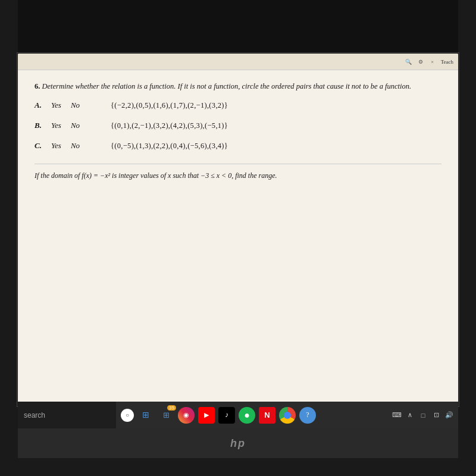  I want to click on hp-logo: hp, so click(238, 444).